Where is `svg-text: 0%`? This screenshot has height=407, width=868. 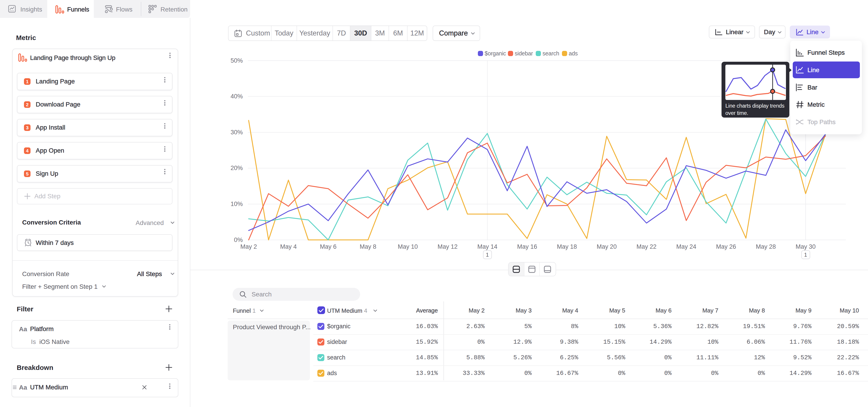
svg-text: 0% is located at coordinates (238, 240).